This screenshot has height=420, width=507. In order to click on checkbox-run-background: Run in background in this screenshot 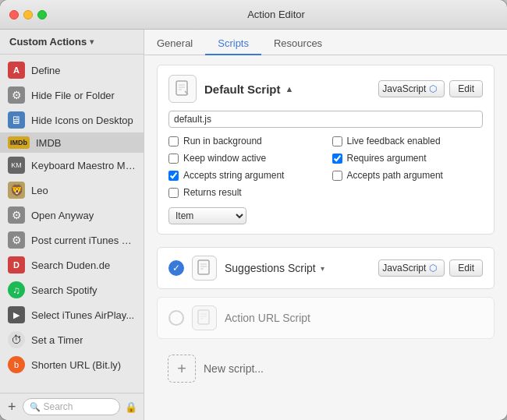, I will do `click(244, 141)`.